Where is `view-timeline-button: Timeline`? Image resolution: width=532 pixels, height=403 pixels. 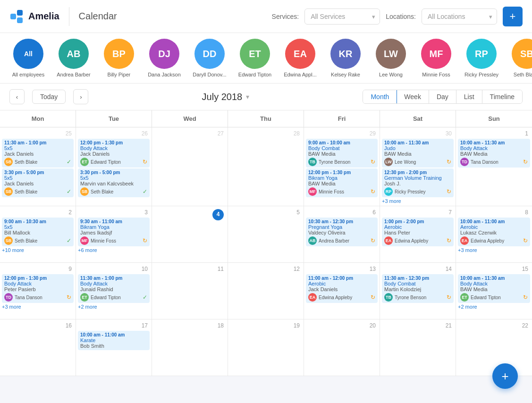
view-timeline-button: Timeline is located at coordinates (502, 97).